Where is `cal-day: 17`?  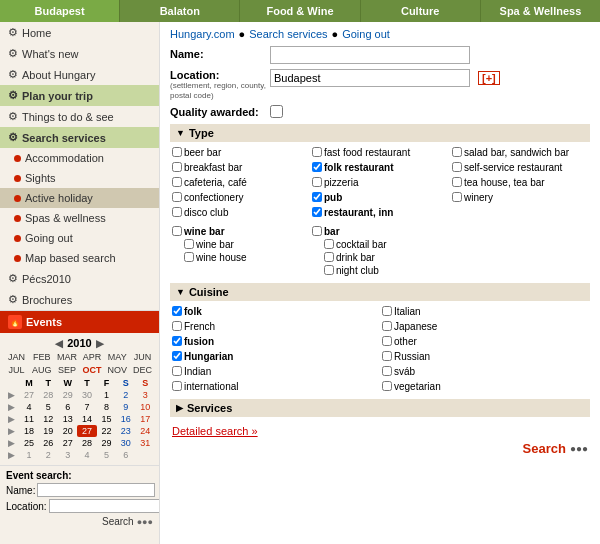
cal-day: 17 is located at coordinates (146, 419).